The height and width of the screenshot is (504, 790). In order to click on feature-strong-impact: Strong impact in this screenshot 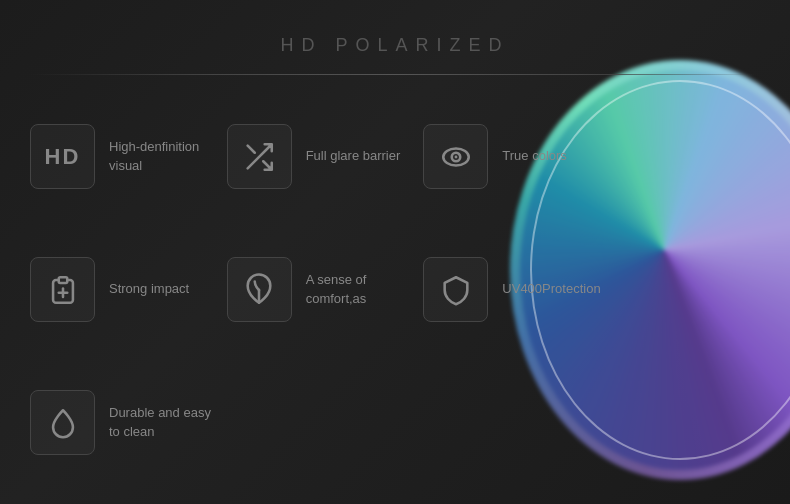, I will do `click(124, 290)`.